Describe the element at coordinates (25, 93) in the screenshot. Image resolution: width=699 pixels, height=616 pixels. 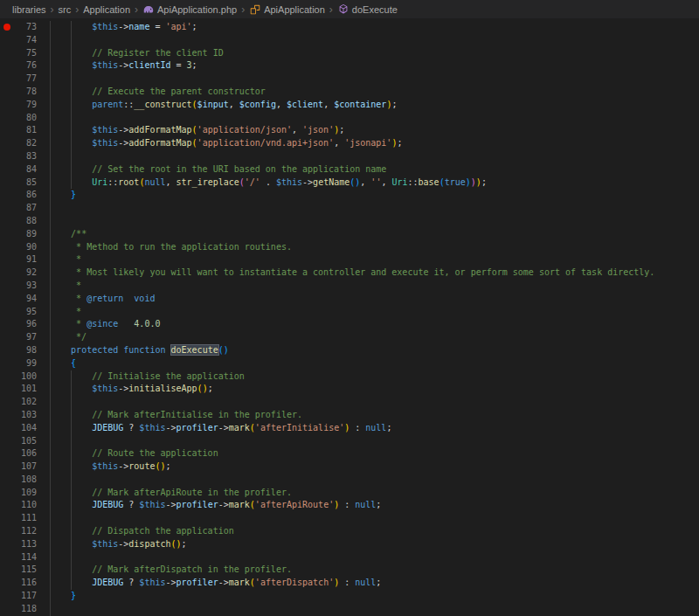
I see `line-number: 78` at that location.